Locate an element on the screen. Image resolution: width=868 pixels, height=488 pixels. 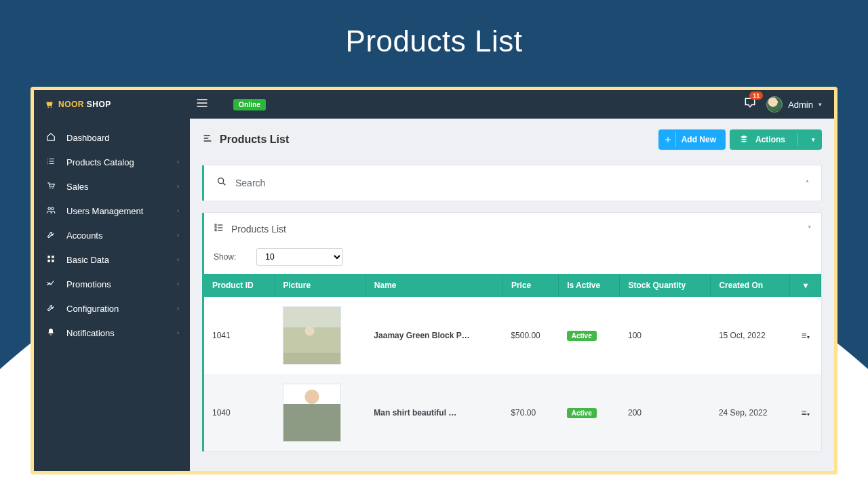
show-label: Show: is located at coordinates (225, 257).